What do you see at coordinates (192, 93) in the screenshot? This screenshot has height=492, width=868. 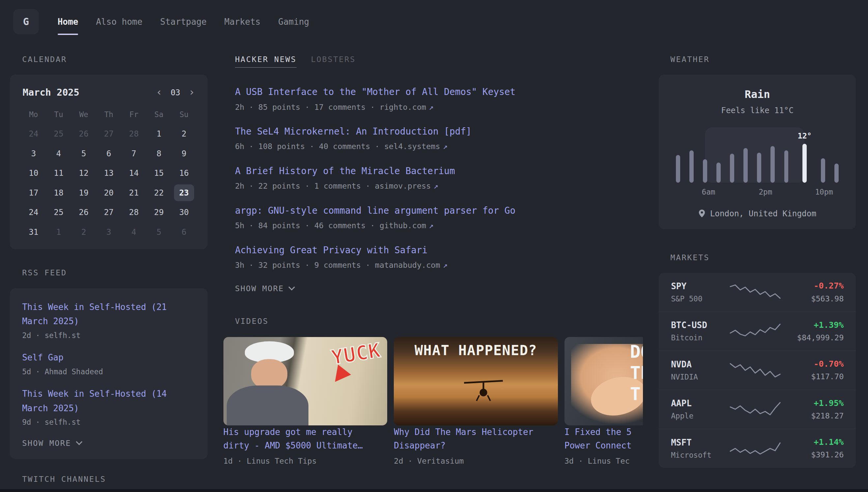 I see `calendar-next-button: ›` at bounding box center [192, 93].